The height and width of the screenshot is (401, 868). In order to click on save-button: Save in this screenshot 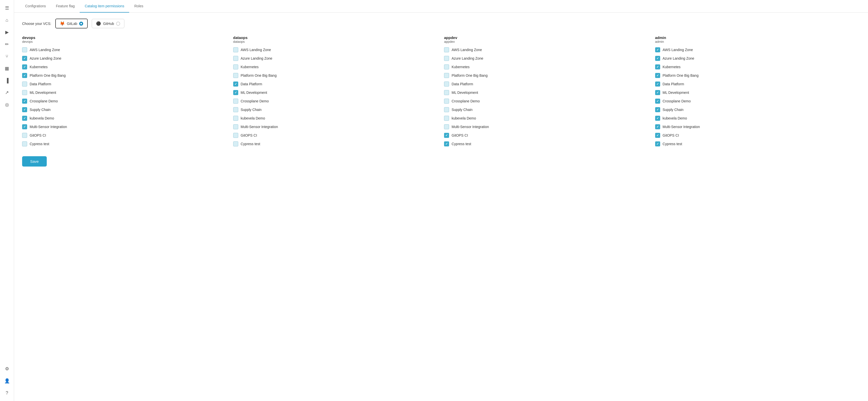, I will do `click(34, 161)`.